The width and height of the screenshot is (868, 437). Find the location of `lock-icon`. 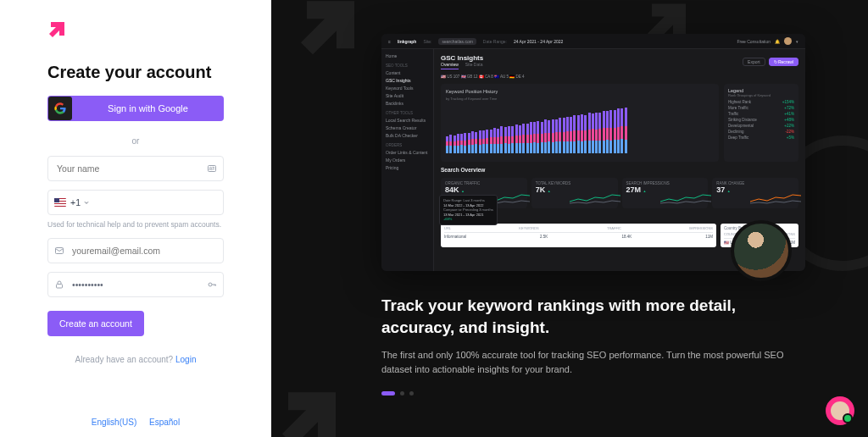

lock-icon is located at coordinates (59, 285).